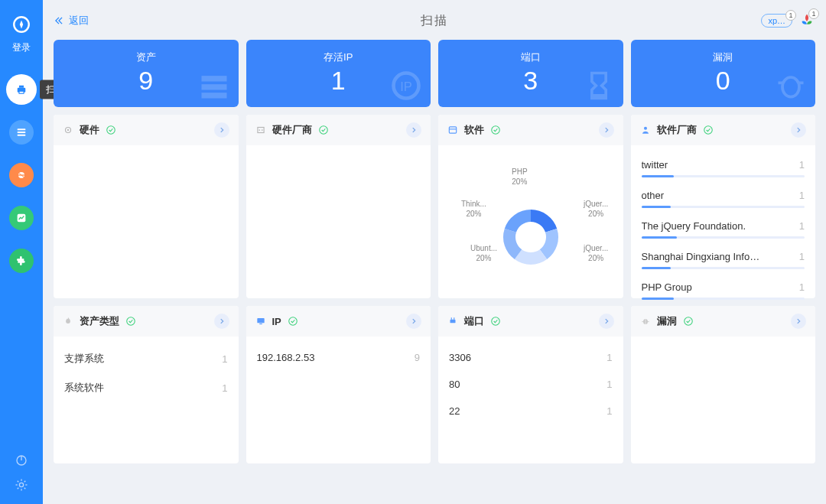 This screenshot has height=504, width=826. Describe the element at coordinates (531, 358) in the screenshot. I see `list-item: 33061` at that location.